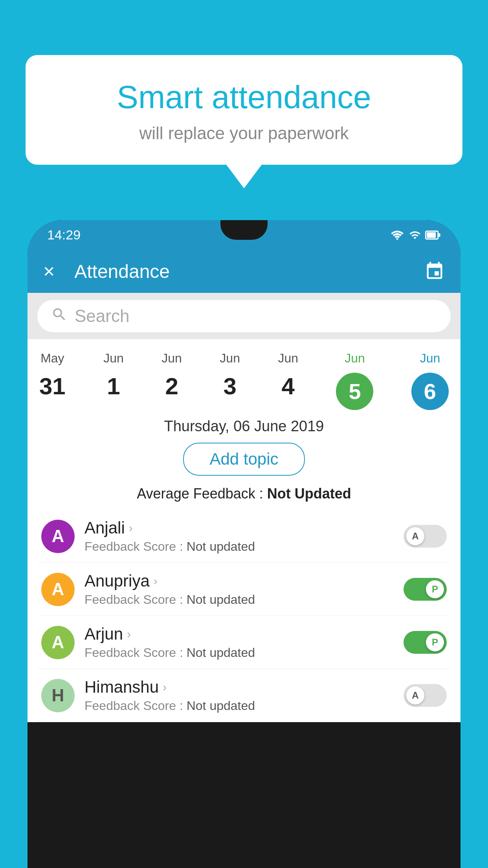 Image resolution: width=488 pixels, height=868 pixels. Describe the element at coordinates (102, 316) in the screenshot. I see `search-placeholder: Search` at that location.